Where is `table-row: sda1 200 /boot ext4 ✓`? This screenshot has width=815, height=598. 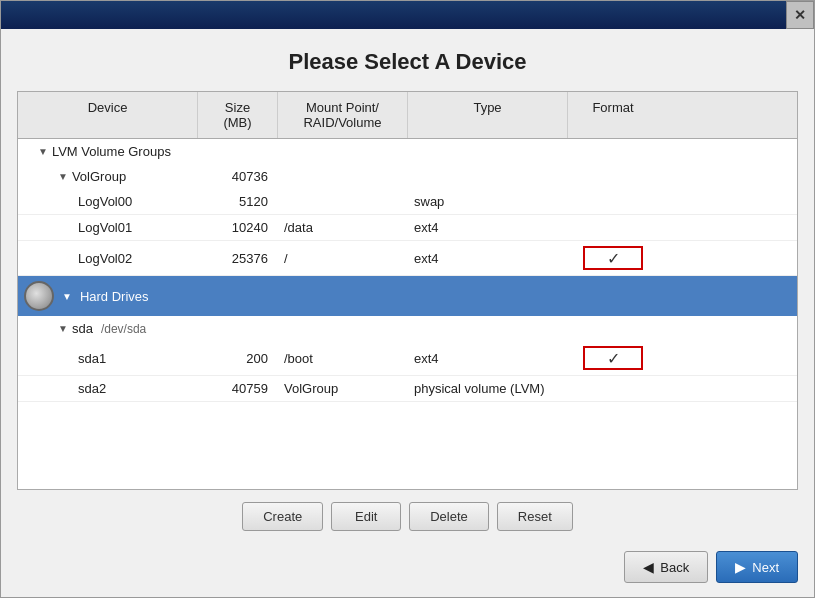 table-row: sda1 200 /boot ext4 ✓ is located at coordinates (408, 358).